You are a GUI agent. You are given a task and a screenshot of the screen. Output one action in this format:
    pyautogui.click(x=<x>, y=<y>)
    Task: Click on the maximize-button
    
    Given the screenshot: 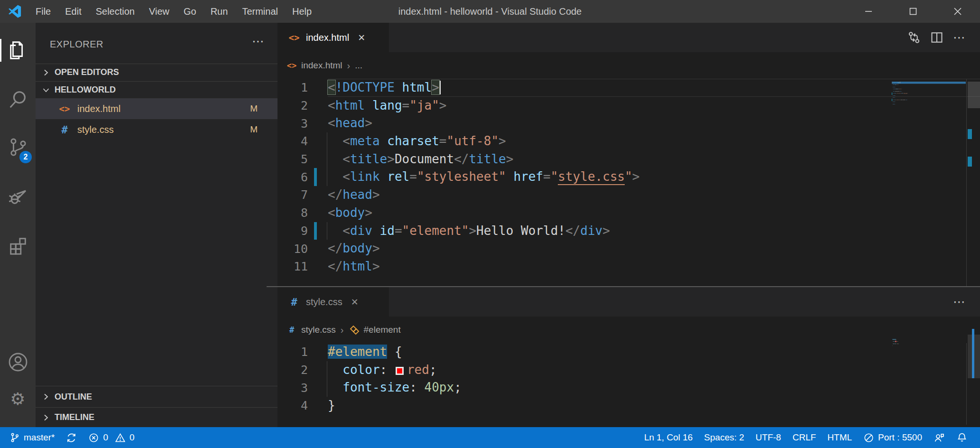 What is the action you would take?
    pyautogui.click(x=913, y=11)
    